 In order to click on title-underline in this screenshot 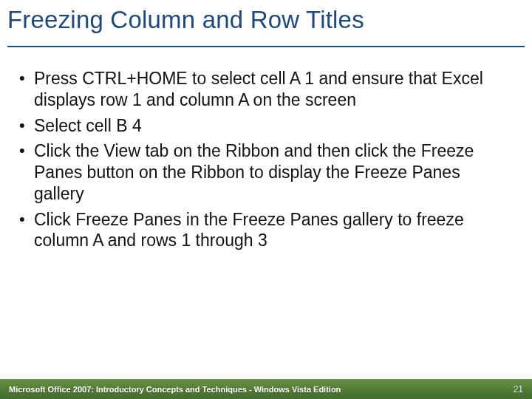, I will do `click(266, 47)`.